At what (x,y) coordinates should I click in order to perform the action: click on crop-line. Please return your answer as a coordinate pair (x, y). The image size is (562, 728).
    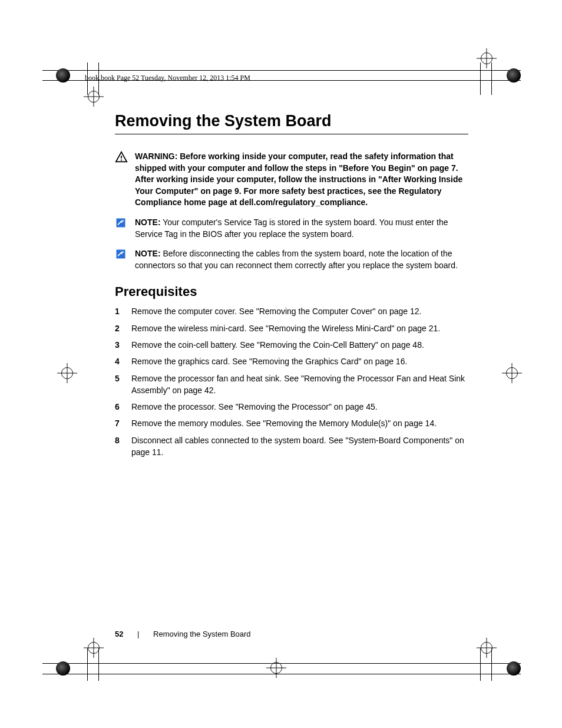
    Looking at the image, I should click on (282, 71).